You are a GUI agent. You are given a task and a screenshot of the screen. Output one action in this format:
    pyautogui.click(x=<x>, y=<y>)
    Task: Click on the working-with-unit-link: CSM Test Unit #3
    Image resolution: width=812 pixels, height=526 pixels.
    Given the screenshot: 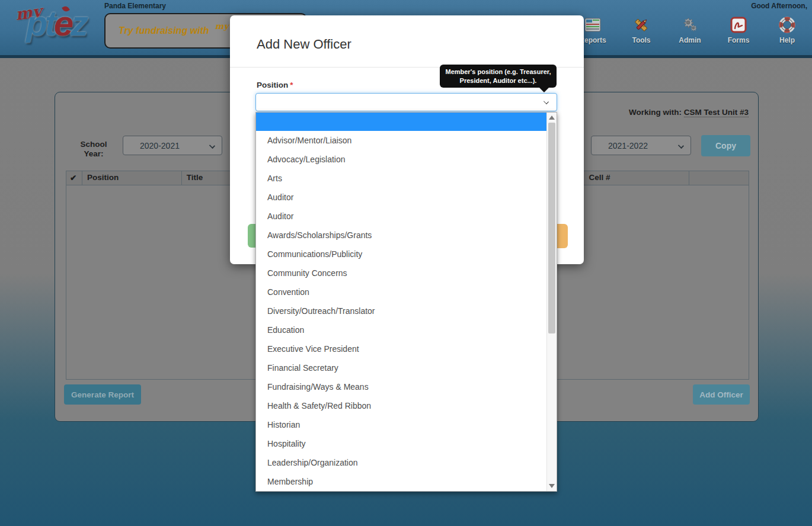 What is the action you would take?
    pyautogui.click(x=716, y=113)
    